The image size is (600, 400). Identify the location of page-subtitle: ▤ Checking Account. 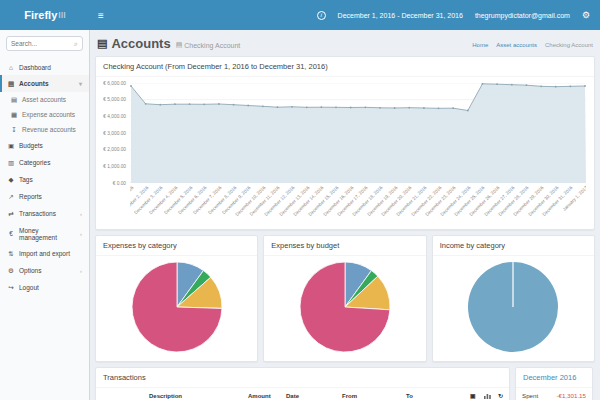
(208, 45).